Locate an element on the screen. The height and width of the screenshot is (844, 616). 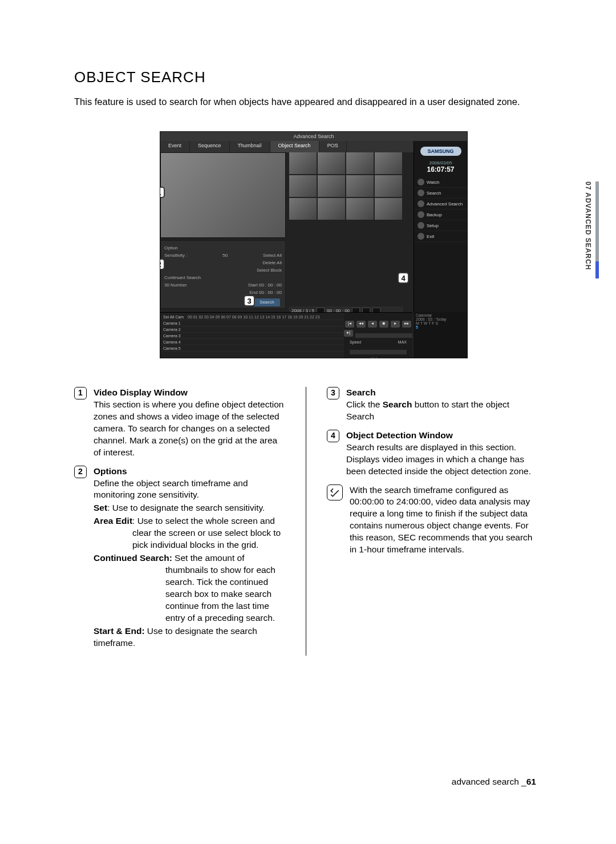
watch-icon is located at coordinates (421, 182).